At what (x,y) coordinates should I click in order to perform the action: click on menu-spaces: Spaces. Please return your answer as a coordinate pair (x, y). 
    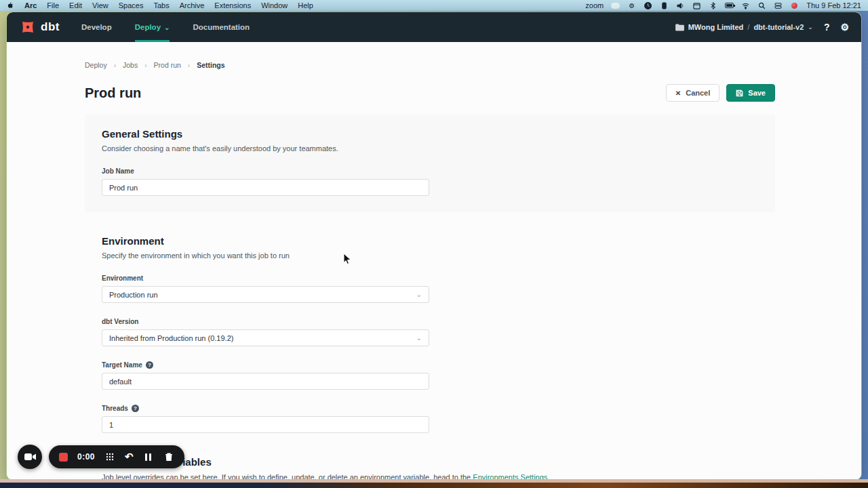
    Looking at the image, I should click on (132, 5).